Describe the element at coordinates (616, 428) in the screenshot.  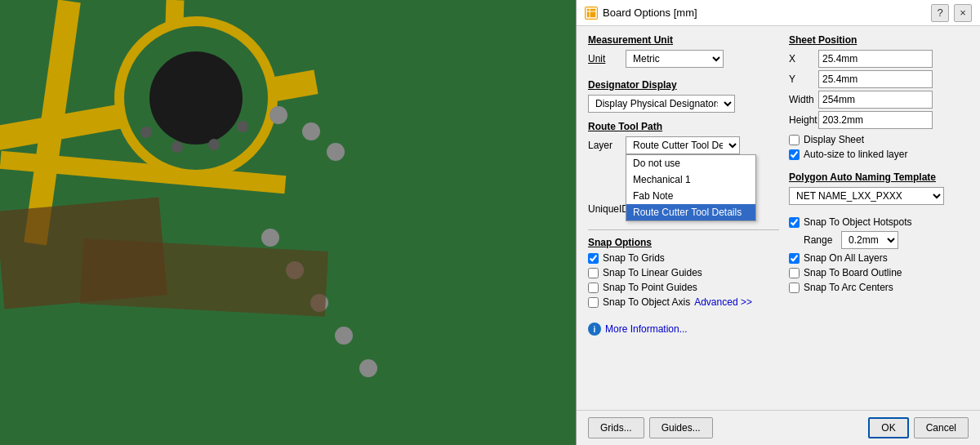
I see `grids-button: Grids...` at that location.